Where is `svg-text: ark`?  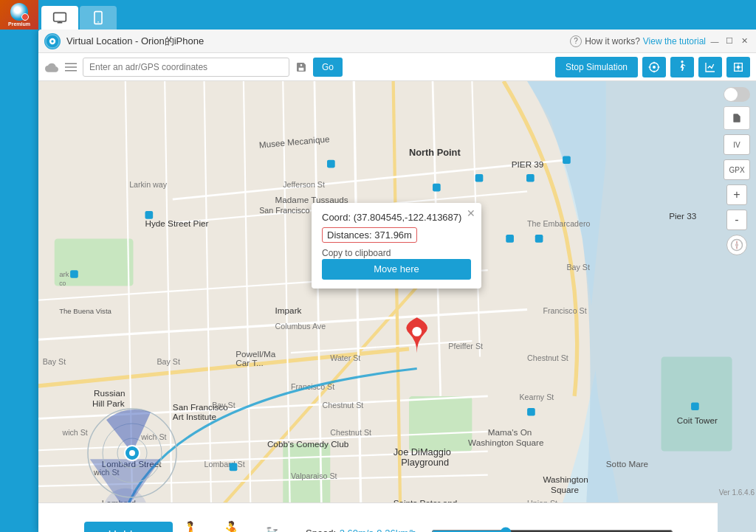 svg-text: ark is located at coordinates (64, 274).